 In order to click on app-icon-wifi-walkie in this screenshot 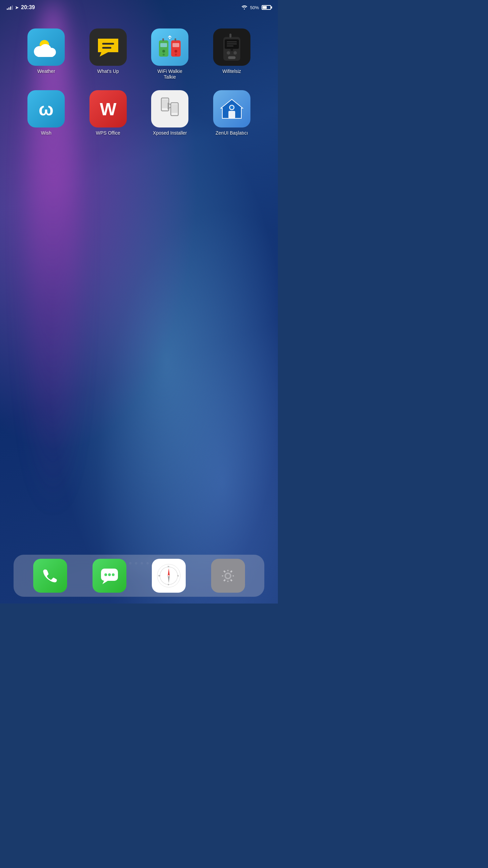, I will do `click(170, 47)`.